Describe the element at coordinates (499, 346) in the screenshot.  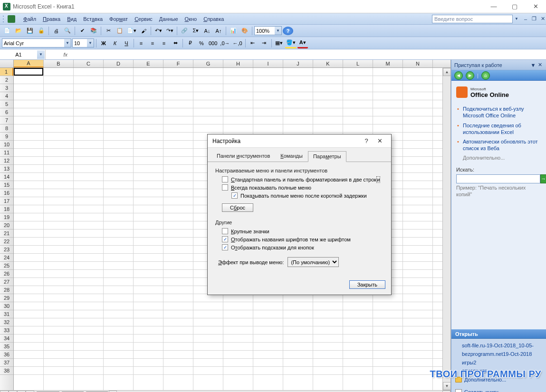
I see `recent-file-link: soft-file.ru-19-Oct-2018_10-05-` at that location.